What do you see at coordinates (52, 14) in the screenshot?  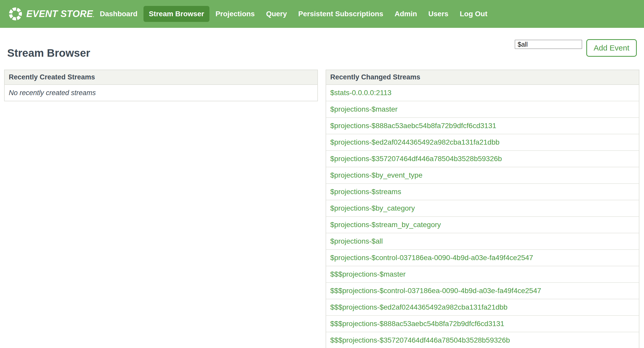 I see `event-store-logo: EVENT STORE.` at bounding box center [52, 14].